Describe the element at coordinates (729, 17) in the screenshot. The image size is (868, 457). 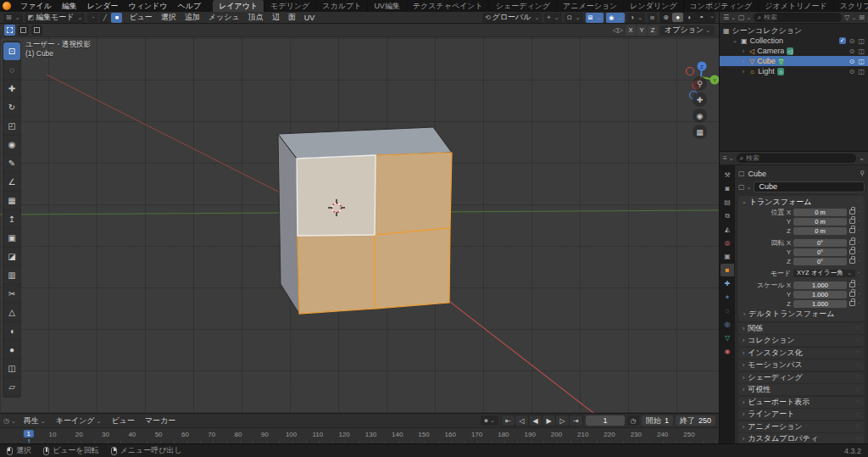
I see `outliner-display-mode-button: ☰` at that location.